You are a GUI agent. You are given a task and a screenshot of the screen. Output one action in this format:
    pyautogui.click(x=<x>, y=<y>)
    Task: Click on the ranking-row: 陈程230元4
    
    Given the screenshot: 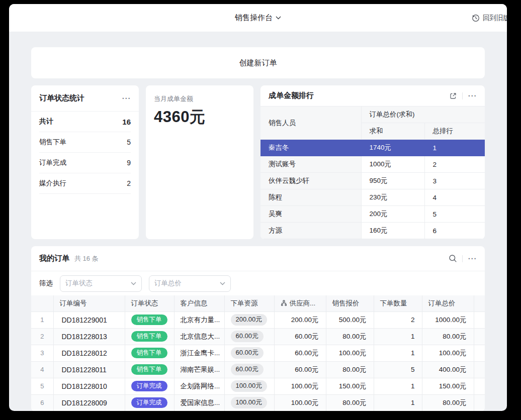 What is the action you would take?
    pyautogui.click(x=373, y=198)
    